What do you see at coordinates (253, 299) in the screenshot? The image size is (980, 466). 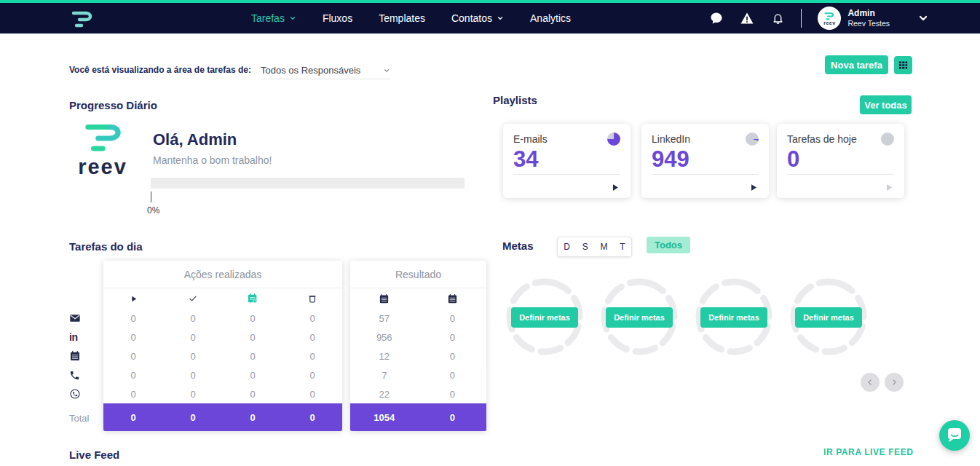 I see `calendar-clock-icon` at bounding box center [253, 299].